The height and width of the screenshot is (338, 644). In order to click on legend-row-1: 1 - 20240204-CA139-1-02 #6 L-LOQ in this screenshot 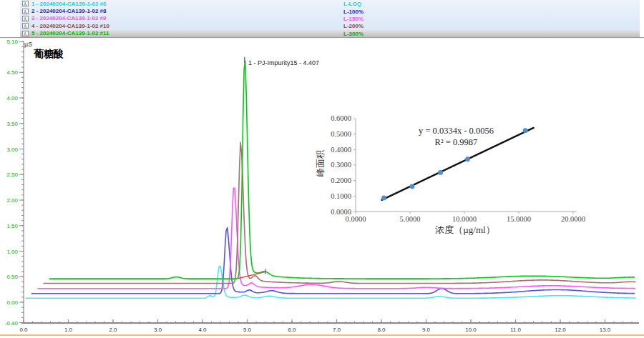, I will do `click(330, 4)`.